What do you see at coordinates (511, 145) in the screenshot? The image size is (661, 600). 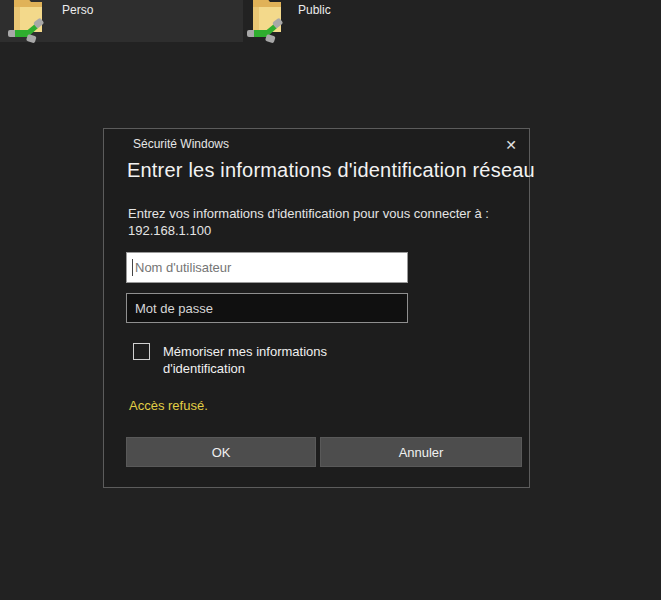 I see `close-icon: ✕` at bounding box center [511, 145].